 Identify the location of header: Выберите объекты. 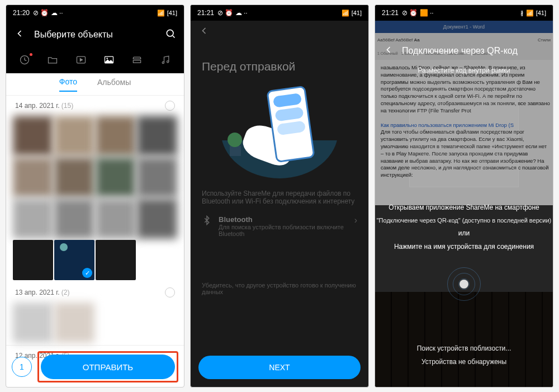
(95, 35).